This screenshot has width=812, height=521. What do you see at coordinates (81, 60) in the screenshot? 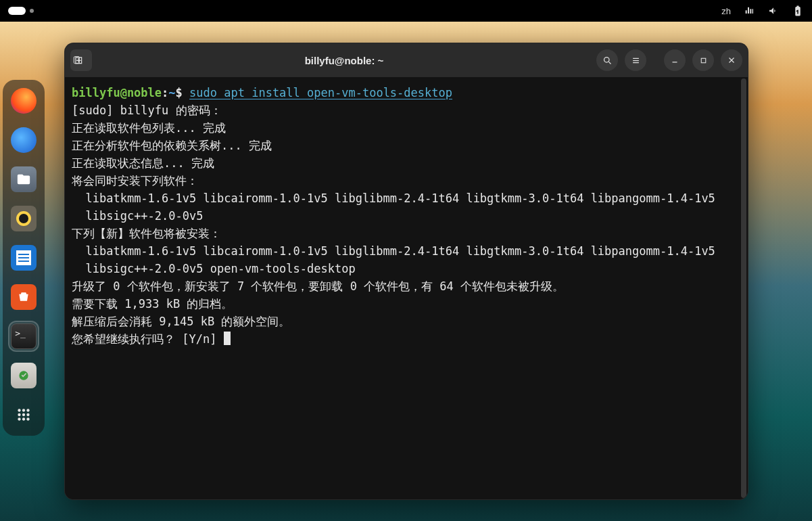
I see `new-tab-button: ⊞` at bounding box center [81, 60].